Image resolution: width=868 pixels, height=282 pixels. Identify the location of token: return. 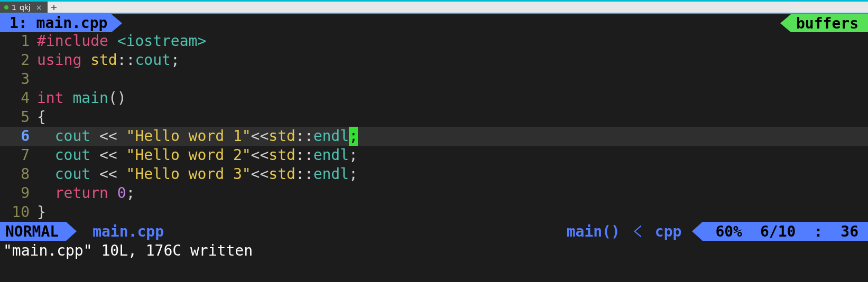
(86, 193).